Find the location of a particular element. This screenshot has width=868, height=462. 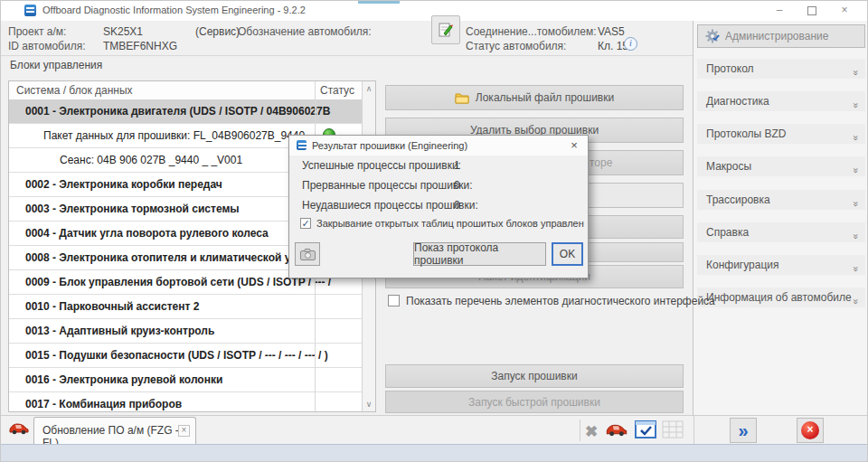

stat-success-value: 1 is located at coordinates (458, 165).